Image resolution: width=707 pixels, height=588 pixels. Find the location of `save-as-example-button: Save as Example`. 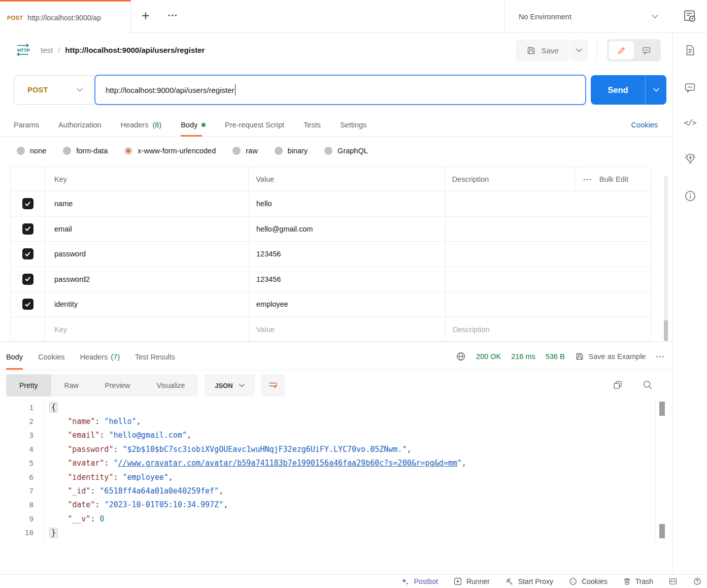

save-as-example-button: Save as Example is located at coordinates (611, 356).